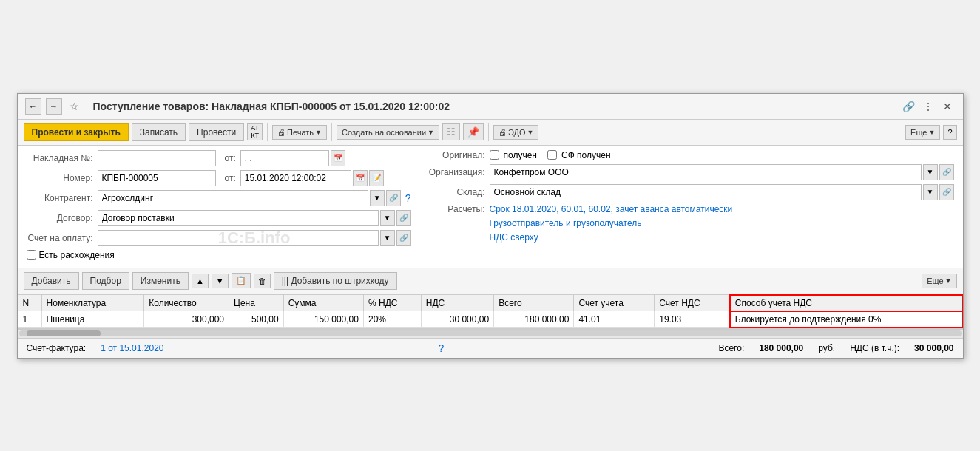  Describe the element at coordinates (219, 207) in the screenshot. I see `left-column: Накладная №: от: 📅 Номер: от: 📅` at that location.